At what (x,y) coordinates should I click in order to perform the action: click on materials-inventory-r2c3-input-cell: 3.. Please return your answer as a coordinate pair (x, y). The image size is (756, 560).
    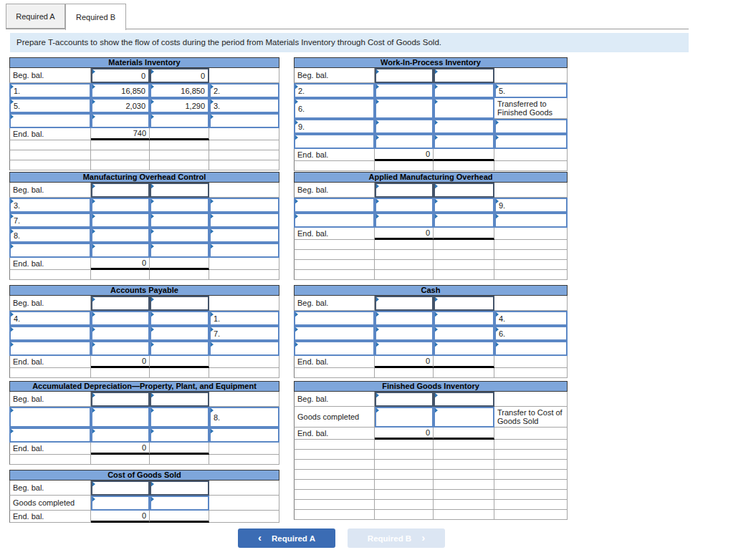
    Looking at the image, I should click on (244, 106).